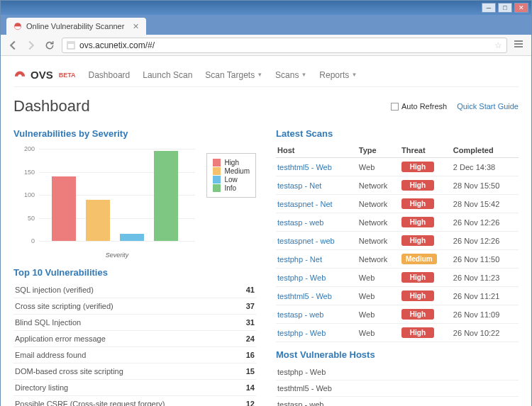 The height and width of the screenshot is (406, 532). I want to click on ytick: 100, so click(24, 195).